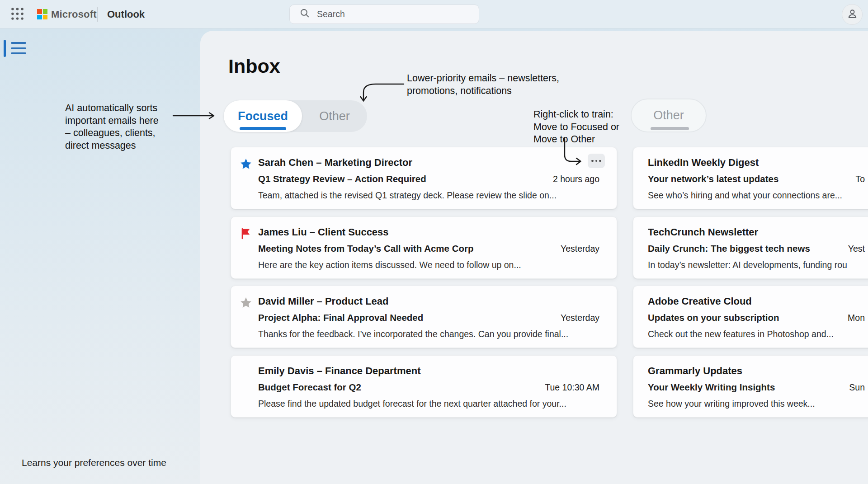  Describe the element at coordinates (429, 371) in the screenshot. I see `email-sender: Emily Davis – Finance Department` at that location.